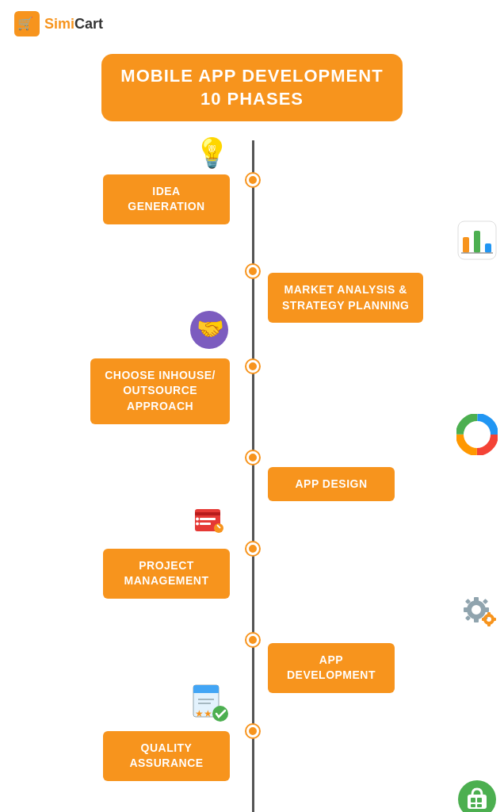  I want to click on main-title: MOBILE APP DEVELOPMENT 10 PHASES, so click(252, 87).